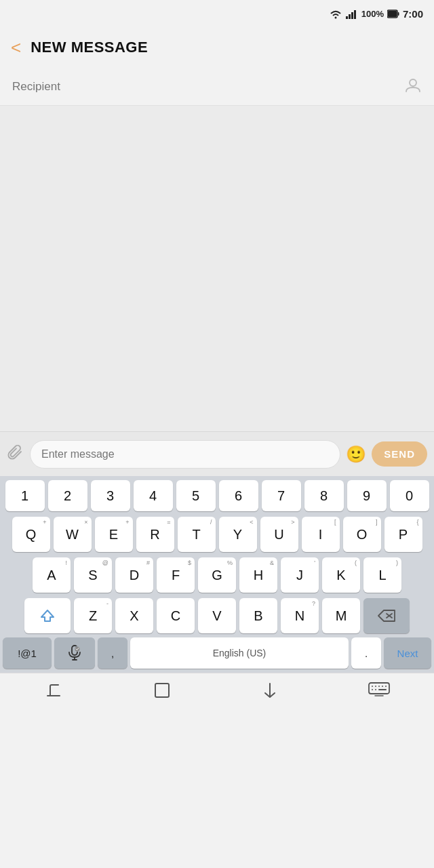 The height and width of the screenshot is (868, 434). What do you see at coordinates (90, 47) in the screenshot?
I see `page-title: NEW MESSAGE` at bounding box center [90, 47].